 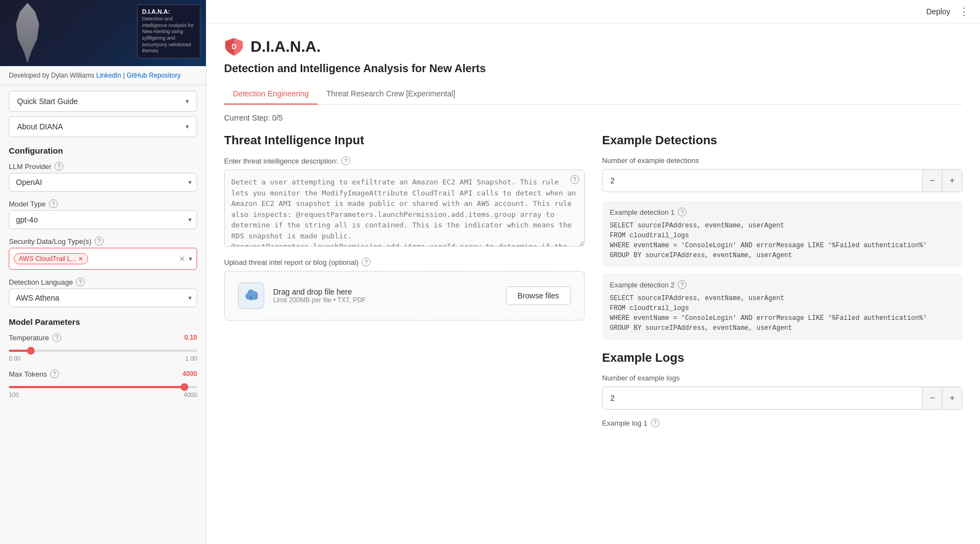 What do you see at coordinates (192, 358) in the screenshot?
I see `temp-max: 1.00` at bounding box center [192, 358].